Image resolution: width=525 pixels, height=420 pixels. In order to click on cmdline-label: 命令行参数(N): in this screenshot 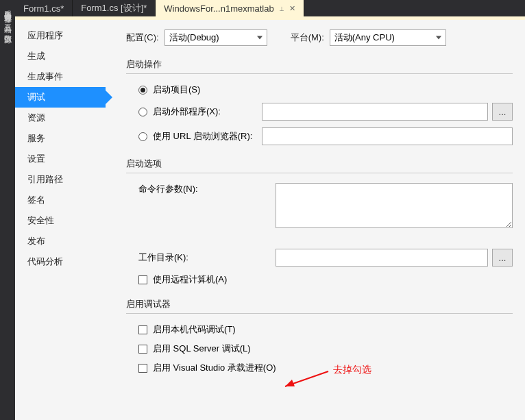, I will do `click(207, 189)`.